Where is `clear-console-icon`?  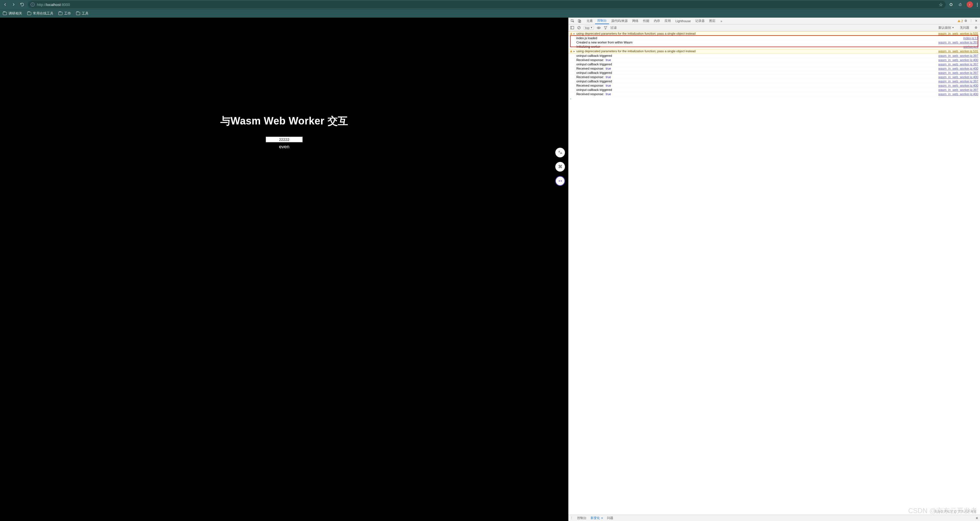
clear-console-icon is located at coordinates (579, 28).